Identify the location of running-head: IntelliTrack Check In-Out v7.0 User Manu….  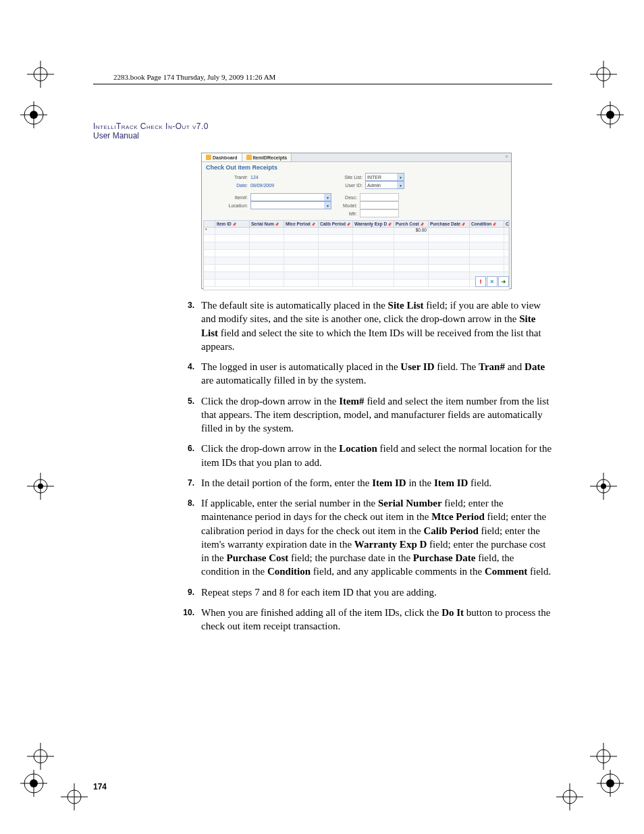
(323, 131).